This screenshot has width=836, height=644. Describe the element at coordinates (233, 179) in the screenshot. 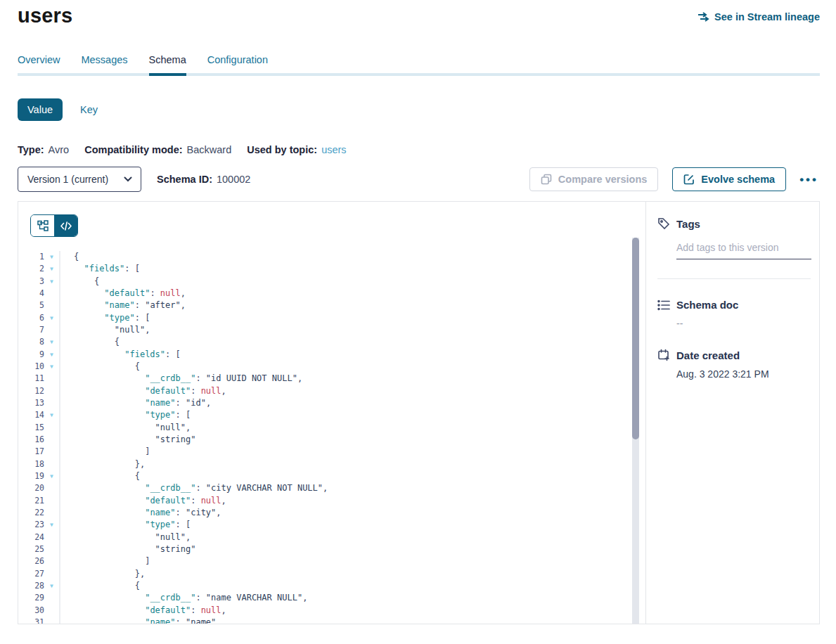

I see `schema-id-value: 100002` at that location.